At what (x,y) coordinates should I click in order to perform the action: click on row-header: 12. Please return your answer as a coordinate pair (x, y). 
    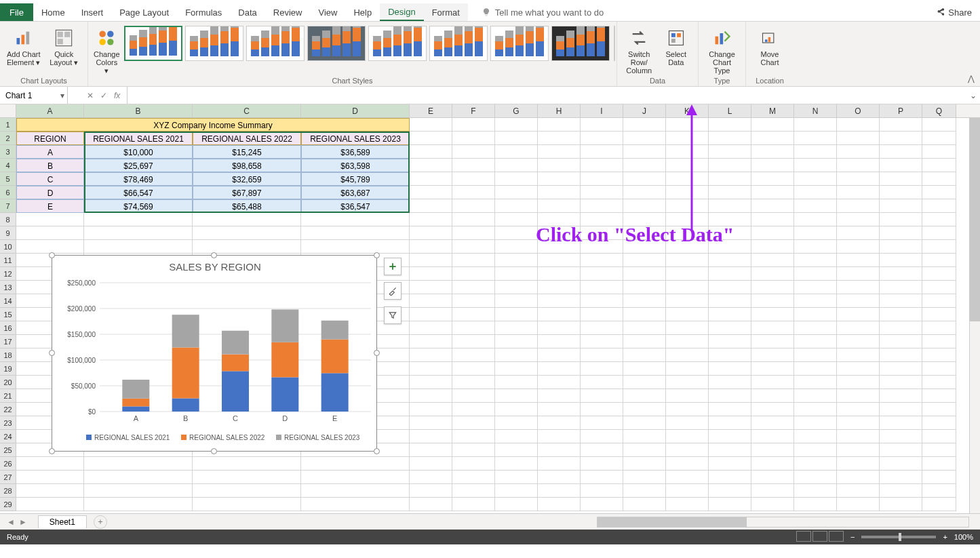
    Looking at the image, I should click on (8, 274).